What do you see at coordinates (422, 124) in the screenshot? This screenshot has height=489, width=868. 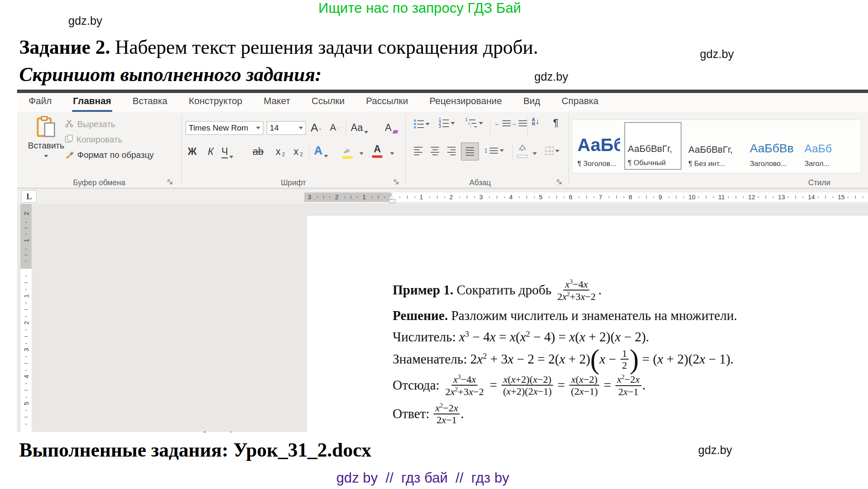 I see `bullet-list-button` at bounding box center [422, 124].